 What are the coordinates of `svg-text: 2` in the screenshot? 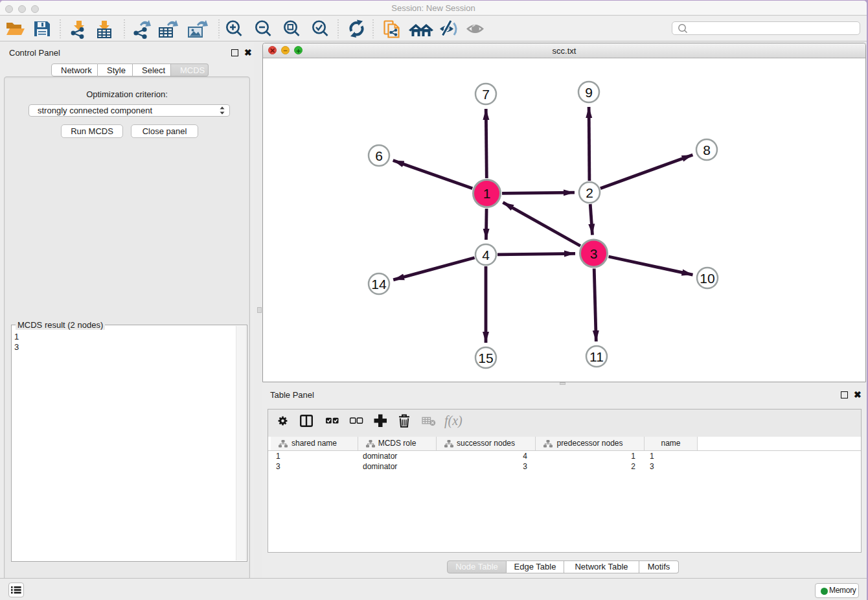 It's located at (589, 193).